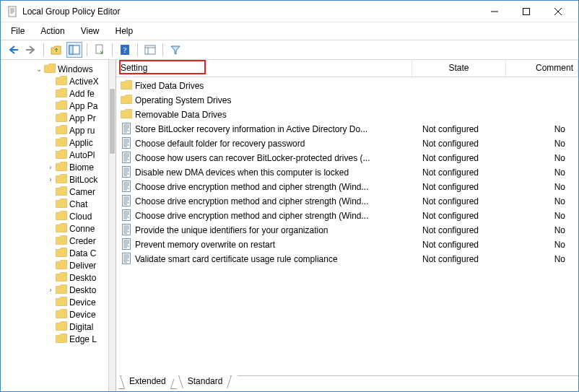 Image resolution: width=579 pixels, height=392 pixels. Describe the element at coordinates (74, 50) in the screenshot. I see `show-hide-tree-button` at that location.